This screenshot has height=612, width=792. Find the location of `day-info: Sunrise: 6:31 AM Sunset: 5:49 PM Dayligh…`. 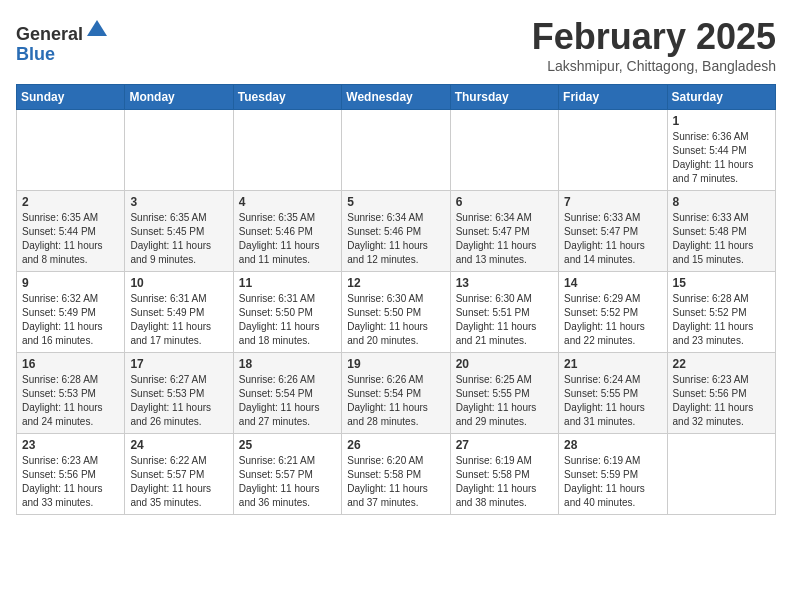

day-info: Sunrise: 6:31 AM Sunset: 5:49 PM Dayligh… is located at coordinates (178, 320).